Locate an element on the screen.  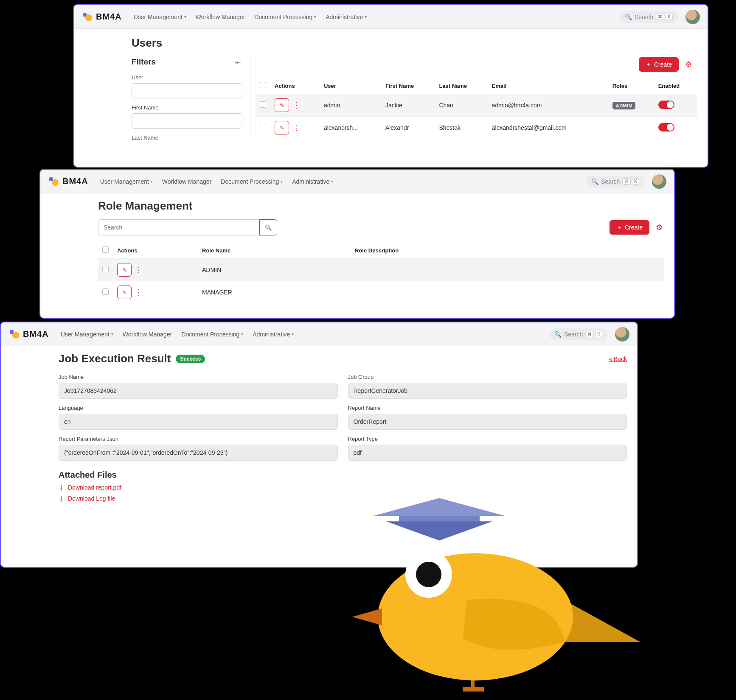
filter-user-input is located at coordinates (187, 91).